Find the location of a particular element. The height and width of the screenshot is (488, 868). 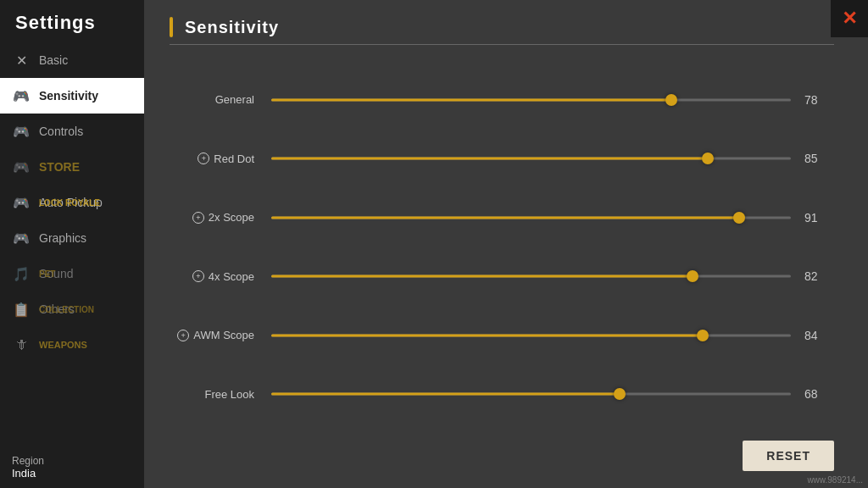

slider-row-awm-scope: +AWM Scope84 is located at coordinates (502, 336).